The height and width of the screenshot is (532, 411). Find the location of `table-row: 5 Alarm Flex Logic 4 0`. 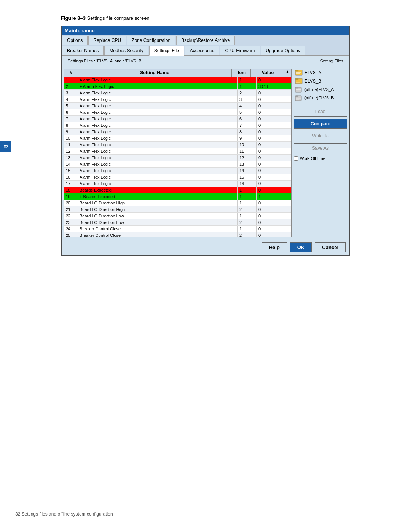

table-row: 5 Alarm Flex Logic 4 0 is located at coordinates (178, 106).